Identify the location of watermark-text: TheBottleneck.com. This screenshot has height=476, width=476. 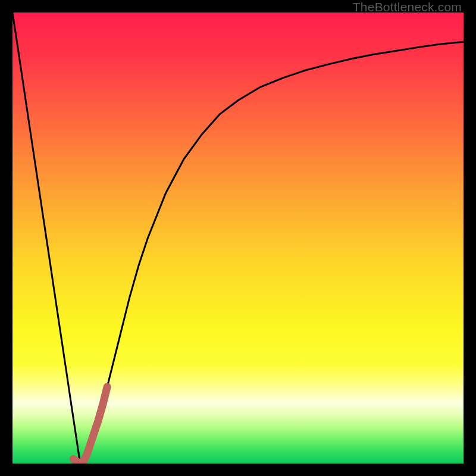
(407, 7).